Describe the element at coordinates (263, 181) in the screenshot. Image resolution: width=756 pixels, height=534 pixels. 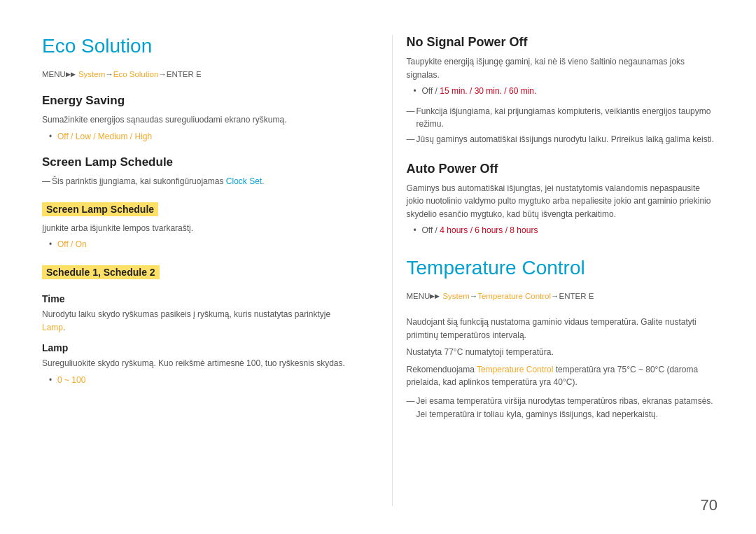
I see `screen-lamp-note-end: .` at that location.